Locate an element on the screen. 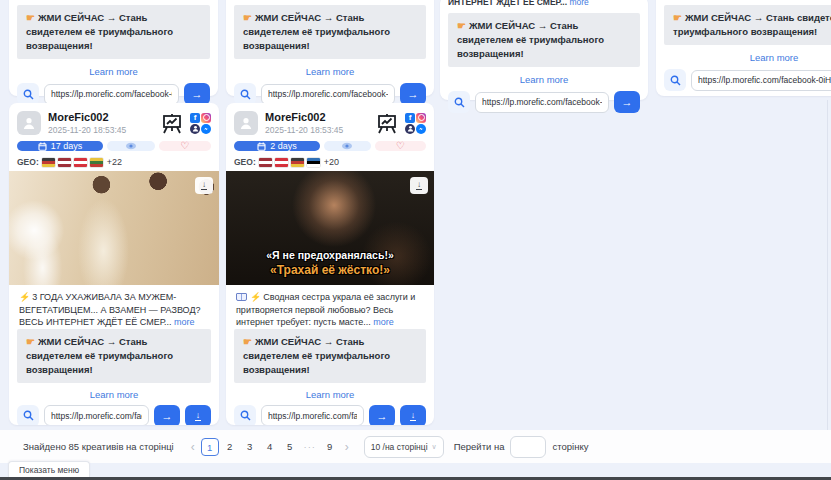  ad-cta-headline-text: ЖМИ СЕЙЧАС → Стань свидетелем её триумфа… is located at coordinates (530, 40).